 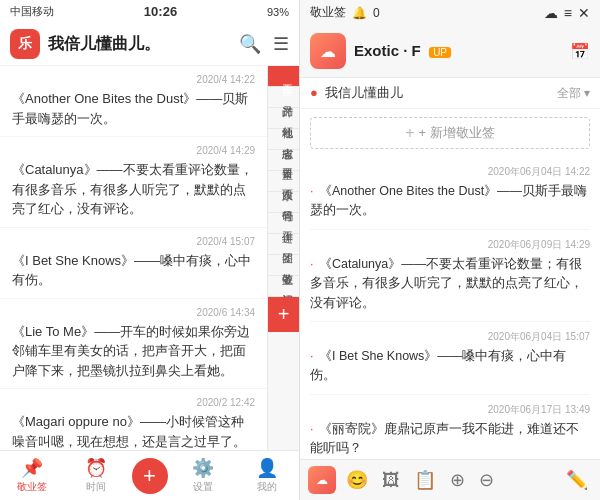 What do you see at coordinates (357, 480) in the screenshot?
I see `emoji-icon: 😊` at bounding box center [357, 480].